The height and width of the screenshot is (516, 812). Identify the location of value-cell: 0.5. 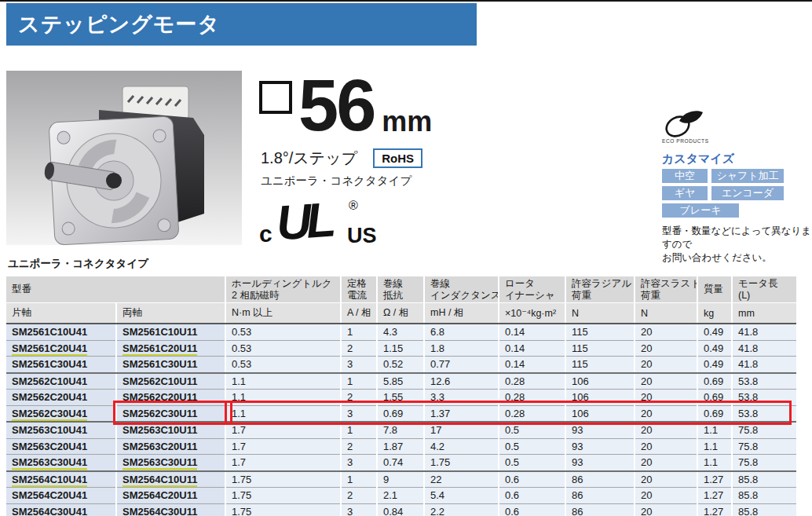
(532, 430).